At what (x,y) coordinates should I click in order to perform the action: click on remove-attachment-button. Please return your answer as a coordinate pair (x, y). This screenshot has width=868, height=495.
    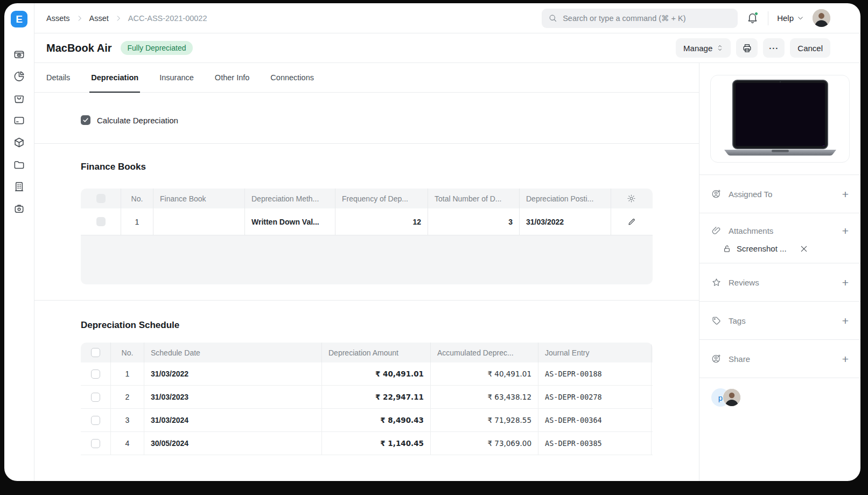
    Looking at the image, I should click on (804, 249).